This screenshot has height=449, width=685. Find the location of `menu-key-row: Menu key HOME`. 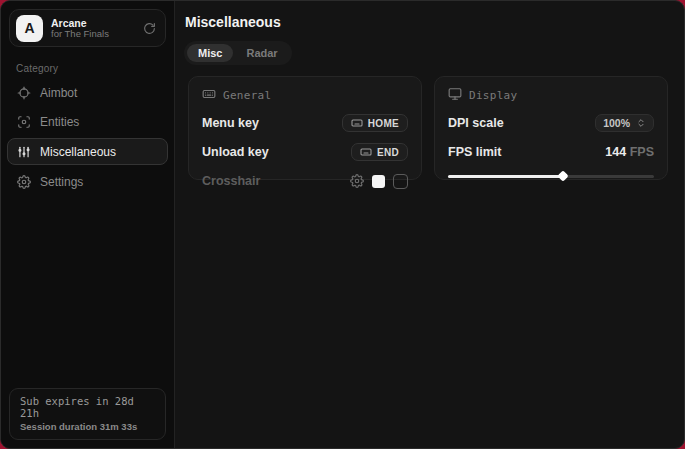

menu-key-row: Menu key HOME is located at coordinates (305, 123).